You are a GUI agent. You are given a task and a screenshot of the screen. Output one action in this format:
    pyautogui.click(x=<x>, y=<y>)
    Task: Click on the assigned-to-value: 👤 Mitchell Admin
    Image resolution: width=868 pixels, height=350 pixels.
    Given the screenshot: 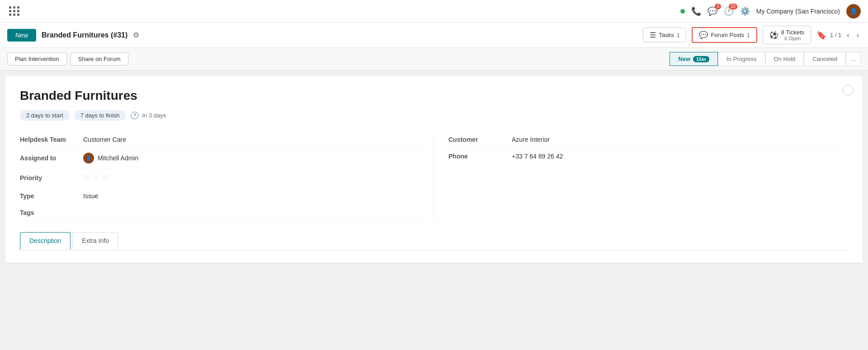 What is the action you would take?
    pyautogui.click(x=111, y=158)
    